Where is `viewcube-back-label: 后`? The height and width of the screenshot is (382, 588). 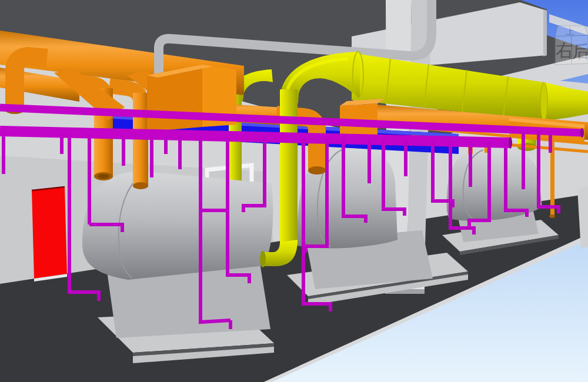 viewcube-back-label: 后 is located at coordinates (580, 52).